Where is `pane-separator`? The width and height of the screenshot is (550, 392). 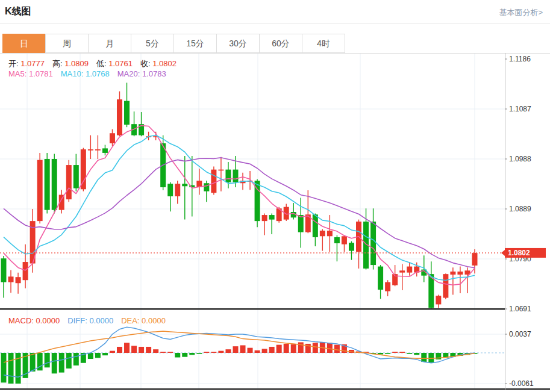 pane-separator is located at coordinates (252, 310).